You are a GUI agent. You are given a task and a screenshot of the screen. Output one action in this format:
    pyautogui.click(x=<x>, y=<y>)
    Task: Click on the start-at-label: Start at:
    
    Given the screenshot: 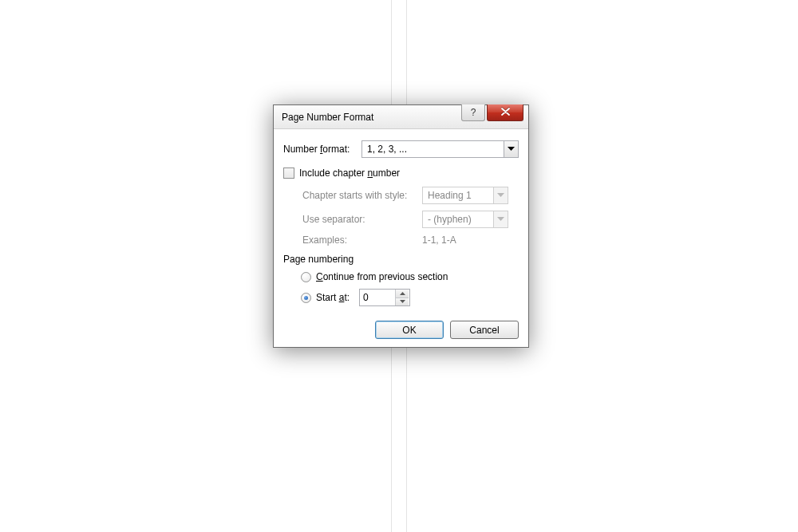 What is the action you would take?
    pyautogui.click(x=333, y=298)
    